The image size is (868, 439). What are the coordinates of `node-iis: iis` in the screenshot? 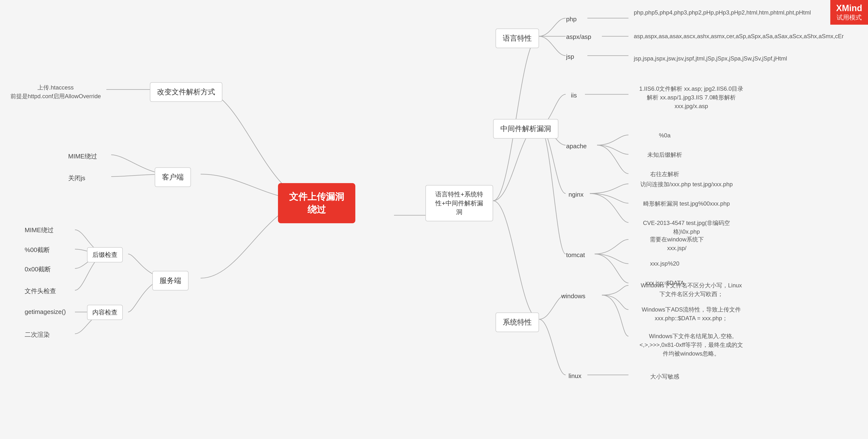 It's located at (574, 95).